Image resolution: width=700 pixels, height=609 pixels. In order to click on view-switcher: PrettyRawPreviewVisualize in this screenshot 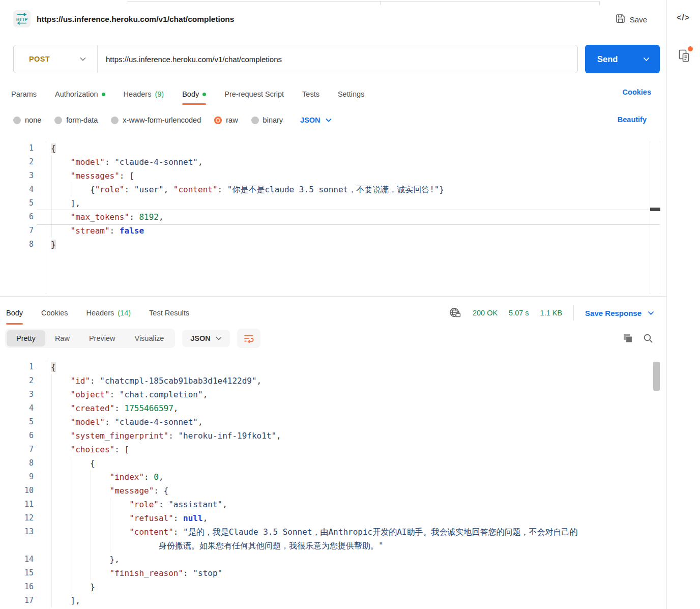, I will do `click(90, 338)`.